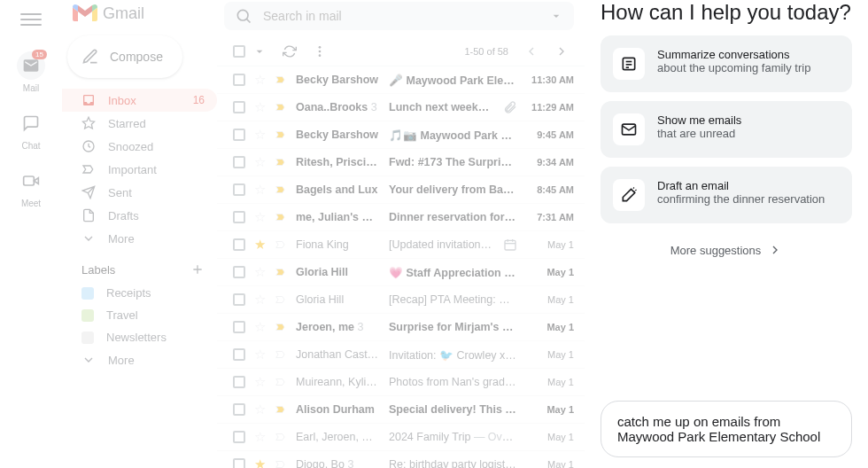  Describe the element at coordinates (400, 80) in the screenshot. I see `email-row: ☆Becky Barshow🎤 Maywood Park Elementary:…` at that location.